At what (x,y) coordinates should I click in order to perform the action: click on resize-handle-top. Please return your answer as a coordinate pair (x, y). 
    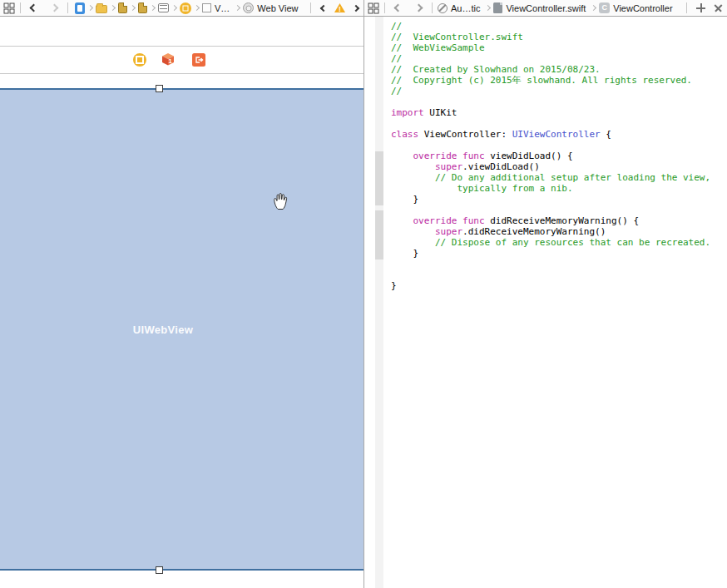
    Looking at the image, I should click on (160, 88).